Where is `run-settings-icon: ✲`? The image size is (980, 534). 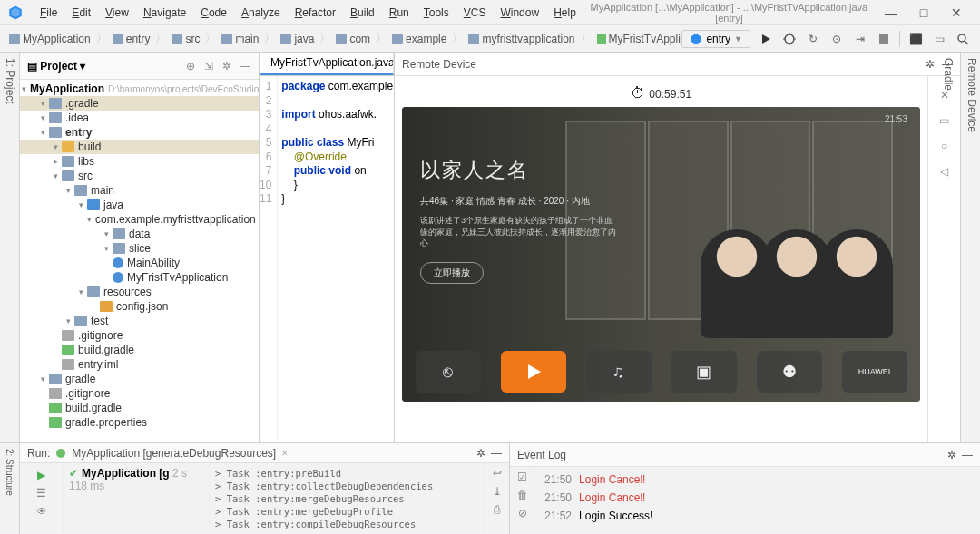
run-settings-icon: ✲ is located at coordinates (481, 453).